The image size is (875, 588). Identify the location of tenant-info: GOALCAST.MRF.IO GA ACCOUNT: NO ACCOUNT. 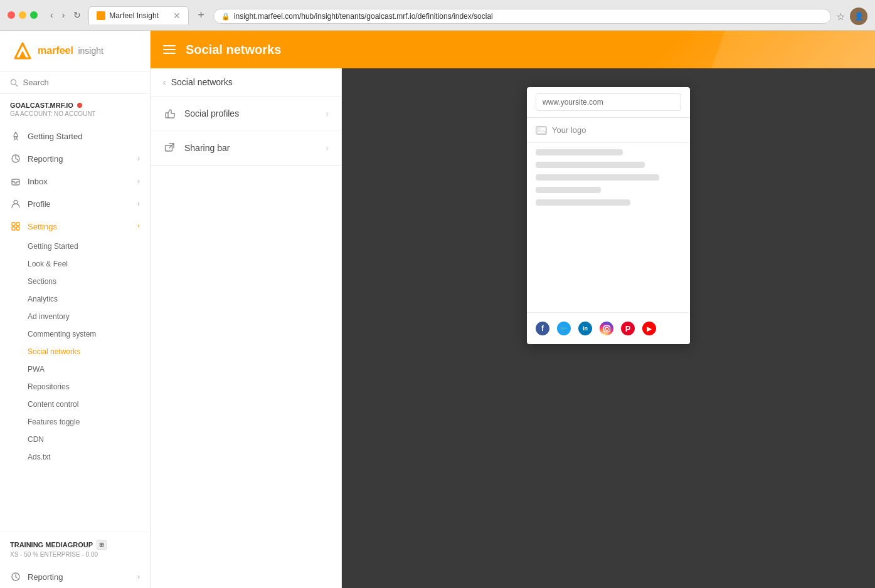
(75, 108).